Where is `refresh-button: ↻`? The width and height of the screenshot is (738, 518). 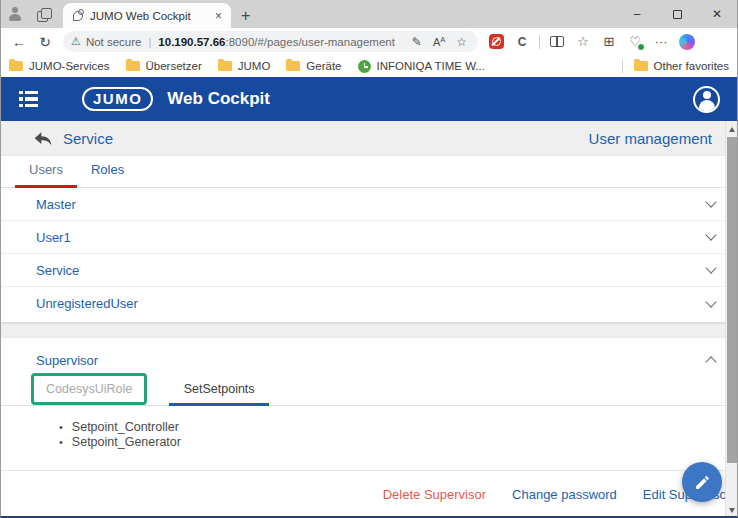
refresh-button: ↻ is located at coordinates (45, 42).